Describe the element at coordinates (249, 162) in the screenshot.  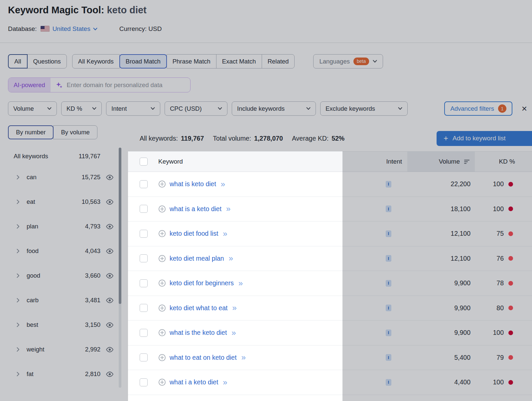
I see `keyword-column-header: Keyword` at that location.